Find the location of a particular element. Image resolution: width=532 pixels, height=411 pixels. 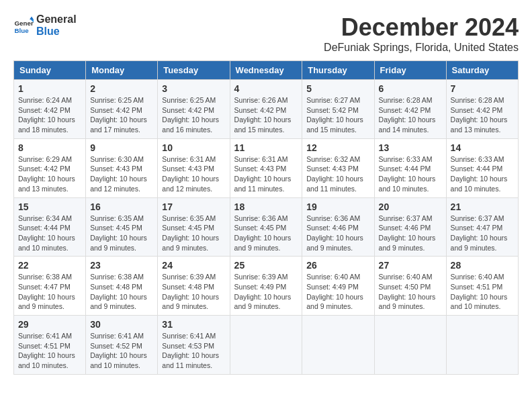

calendar-week-1: 1Sunrise: 6:24 AMSunset: 4:42 PMDaylight… is located at coordinates (266, 109).